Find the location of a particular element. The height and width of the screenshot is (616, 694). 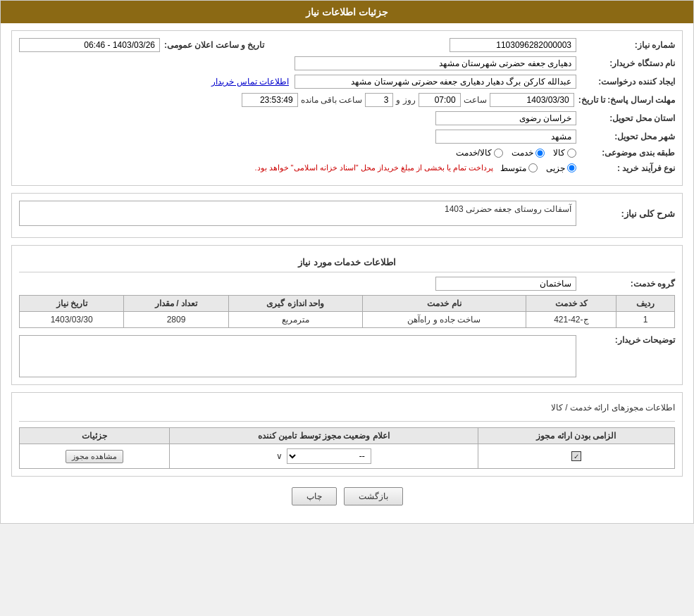

purchase-type-radio-motevaset is located at coordinates (533, 168).